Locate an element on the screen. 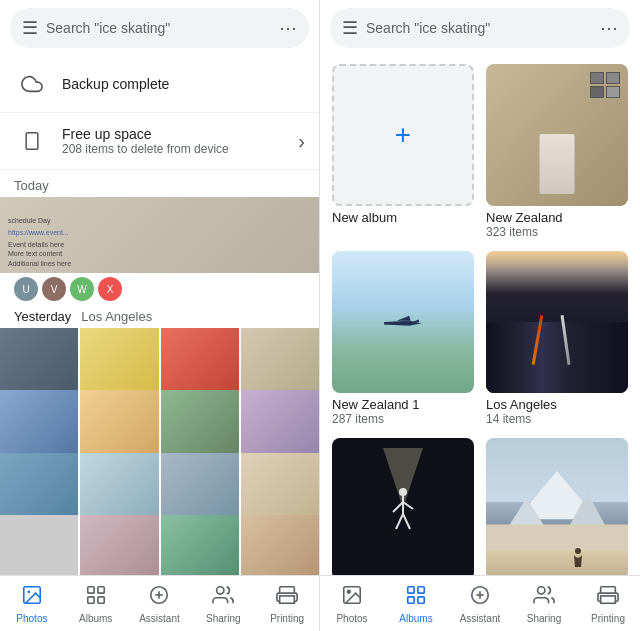 The width and height of the screenshot is (640, 631). left-nav-sharing: Sharing is located at coordinates (223, 604).